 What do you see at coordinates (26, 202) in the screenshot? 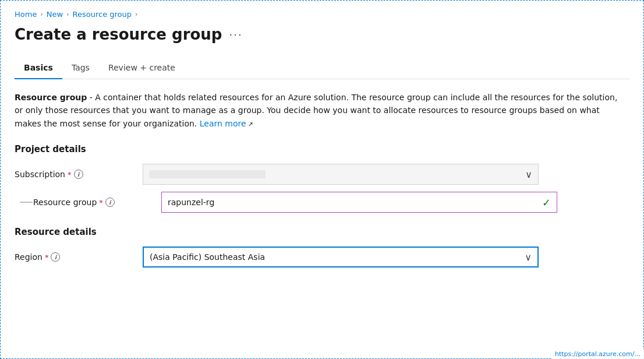
I see `horizontal-connector-wrapper` at bounding box center [26, 202].